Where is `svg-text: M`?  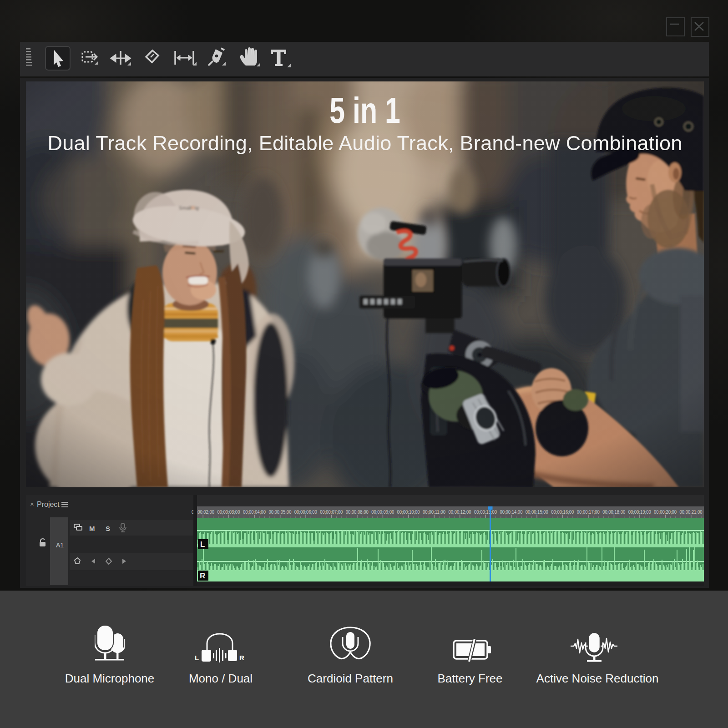 svg-text: M is located at coordinates (92, 529).